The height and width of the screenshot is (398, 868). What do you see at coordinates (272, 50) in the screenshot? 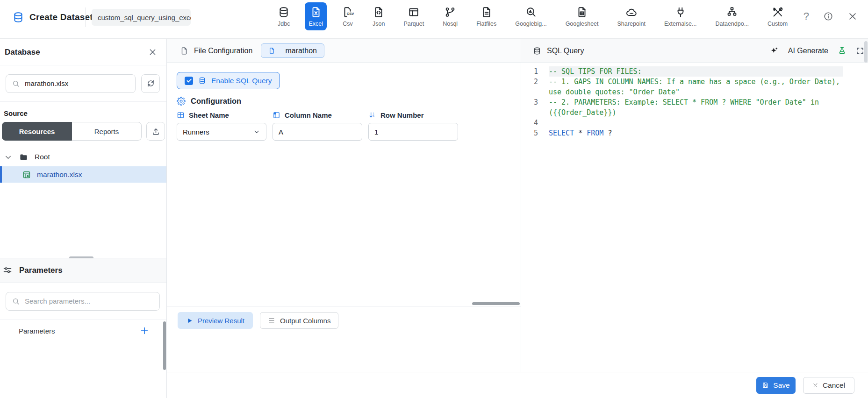
I see `file-icon` at bounding box center [272, 50].